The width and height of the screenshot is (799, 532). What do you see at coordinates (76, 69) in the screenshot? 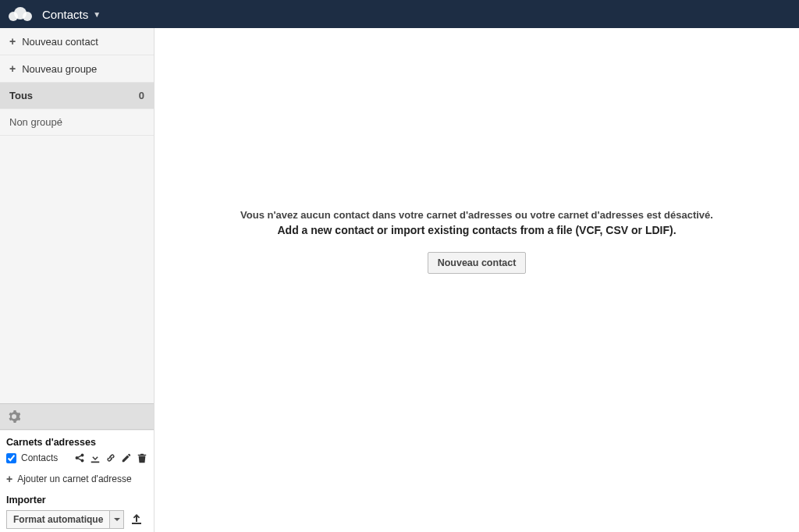
I see `new-group-nav: + Nouveau groupe` at bounding box center [76, 69].